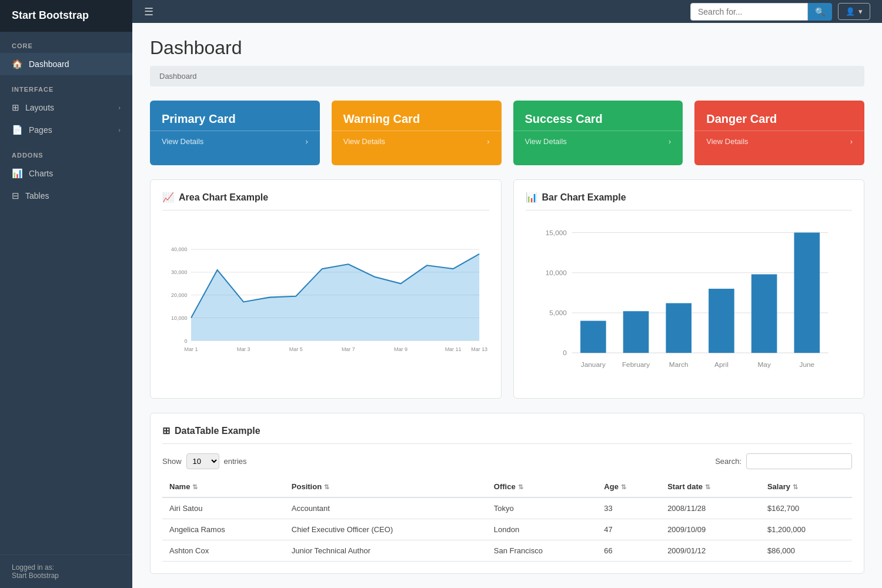 This screenshot has height=588, width=882. I want to click on cell-name: Angelica Ramos, so click(223, 530).